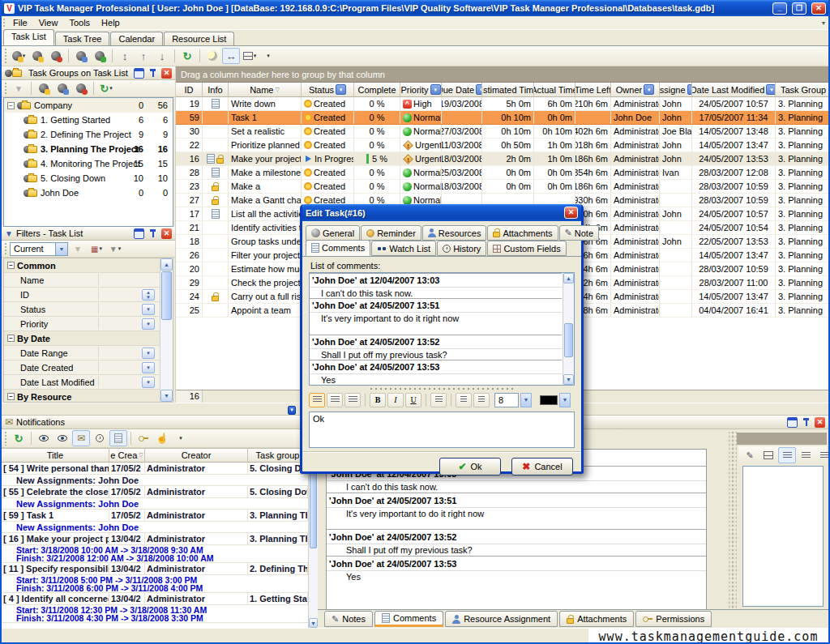 The width and height of the screenshot is (830, 644). Describe the element at coordinates (527, 248) in the screenshot. I see `dialog-tab-custom-fields: Custom Fields` at that location.